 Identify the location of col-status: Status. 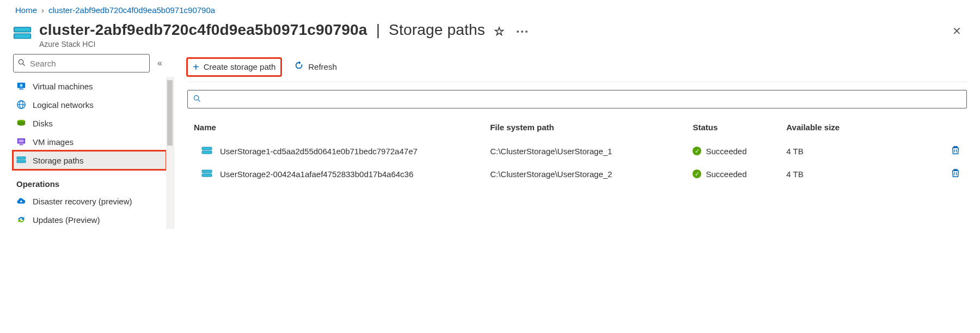
(733, 129).